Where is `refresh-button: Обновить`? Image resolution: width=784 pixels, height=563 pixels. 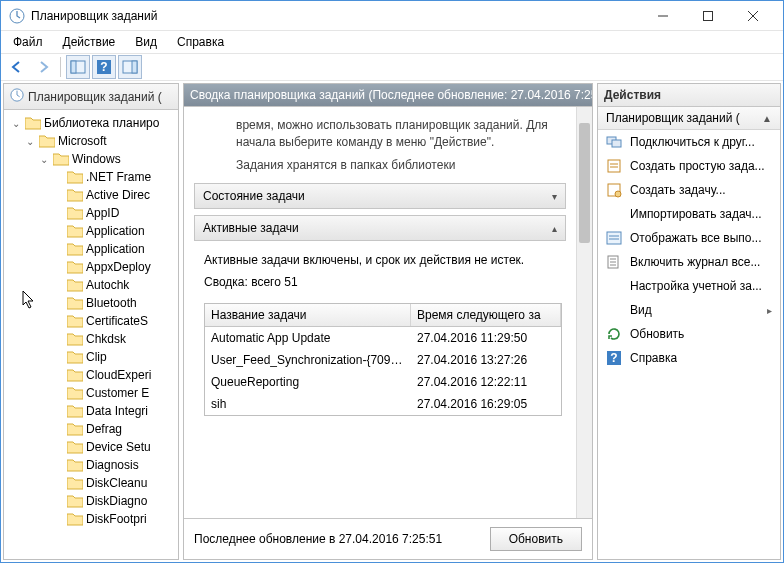
refresh-button: Обновить is located at coordinates (536, 539).